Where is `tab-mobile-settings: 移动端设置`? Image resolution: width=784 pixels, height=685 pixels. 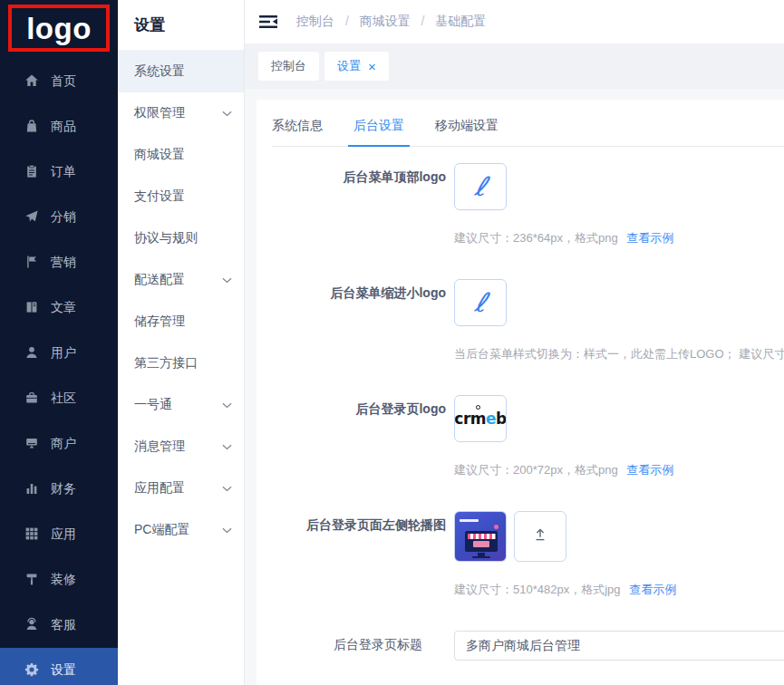 tab-mobile-settings: 移动端设置 is located at coordinates (467, 126).